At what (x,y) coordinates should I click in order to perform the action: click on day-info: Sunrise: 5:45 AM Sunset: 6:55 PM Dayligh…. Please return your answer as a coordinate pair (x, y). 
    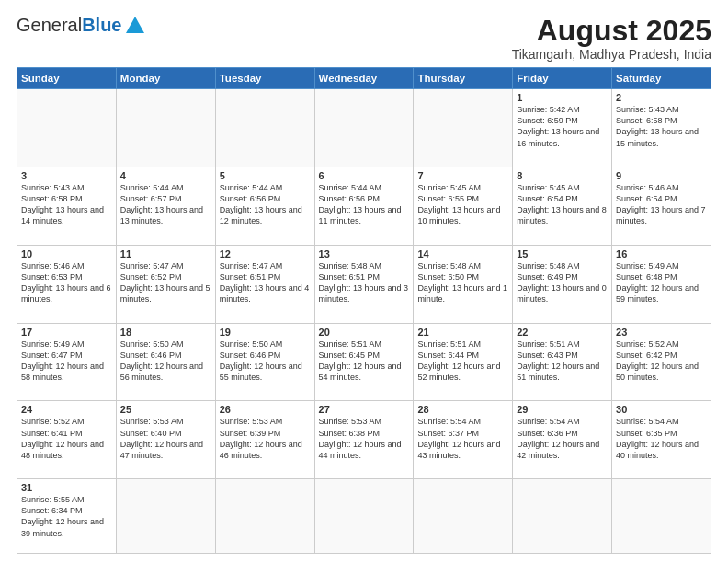
    Looking at the image, I should click on (463, 204).